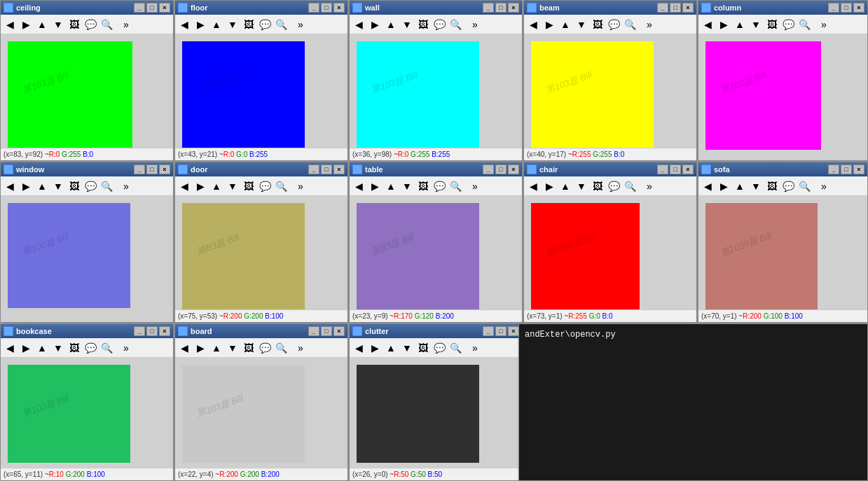  I want to click on win-btn-close-column: ×, so click(859, 8).